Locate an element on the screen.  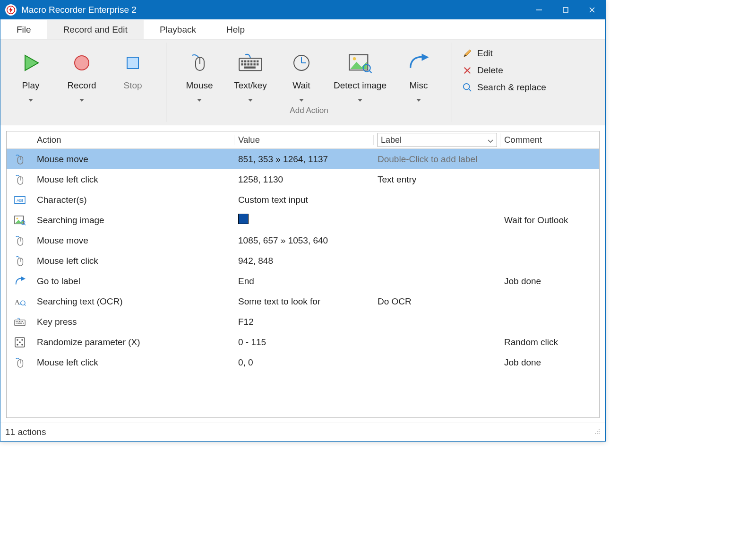
table-header: Action Value Label Comment is located at coordinates (303, 140).